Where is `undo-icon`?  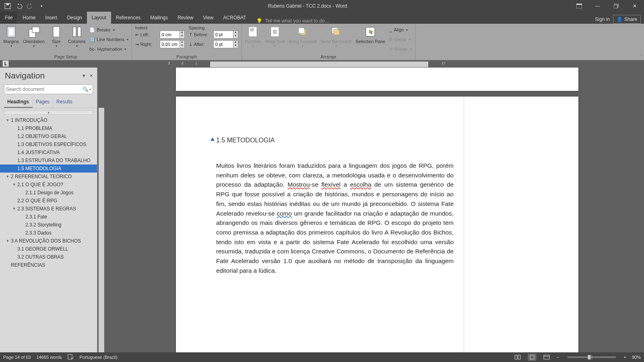 undo-icon is located at coordinates (19, 6).